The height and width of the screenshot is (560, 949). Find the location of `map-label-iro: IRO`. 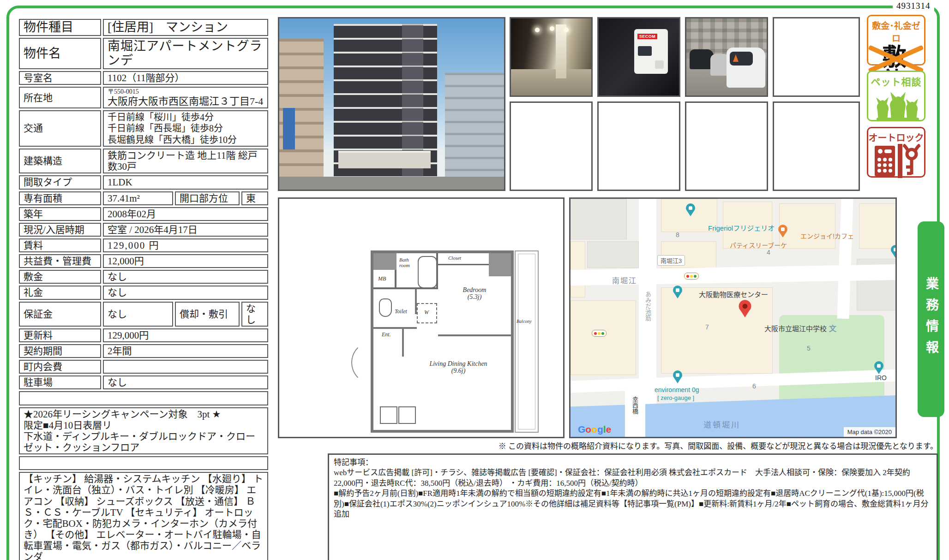

map-label-iro: IRO is located at coordinates (881, 378).